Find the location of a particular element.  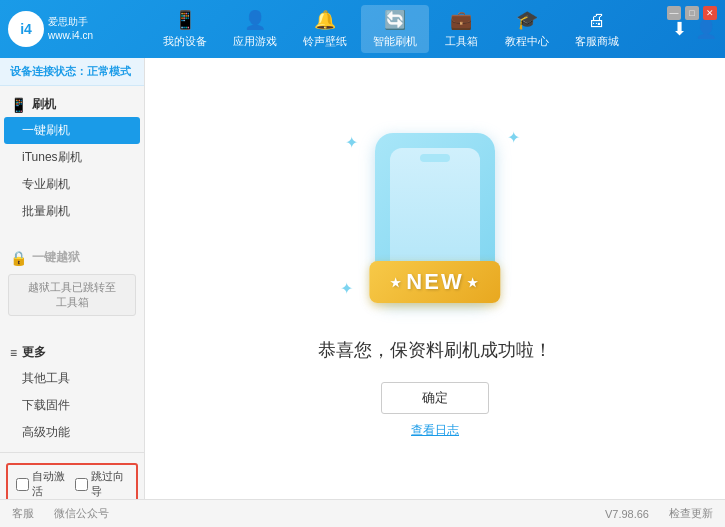

sparkle-2-icon: ✦ is located at coordinates (514, 138).